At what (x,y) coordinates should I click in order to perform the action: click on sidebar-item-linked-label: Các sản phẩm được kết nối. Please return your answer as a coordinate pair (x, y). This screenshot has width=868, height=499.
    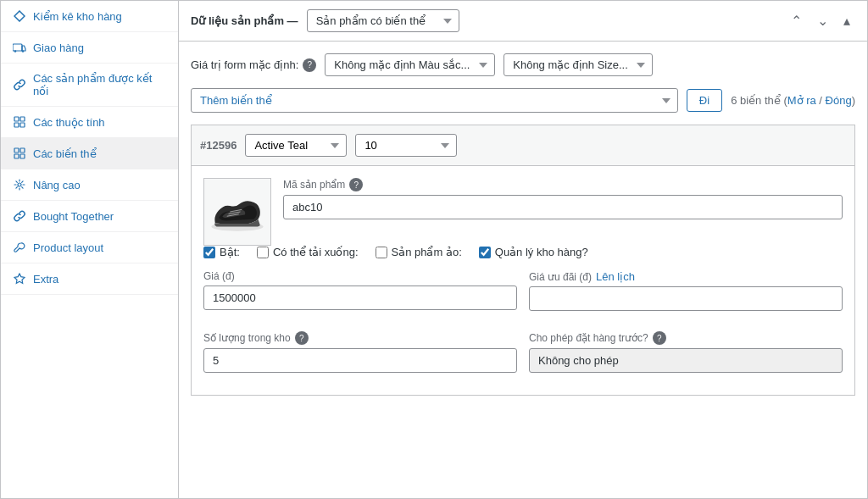
    Looking at the image, I should click on (100, 85).